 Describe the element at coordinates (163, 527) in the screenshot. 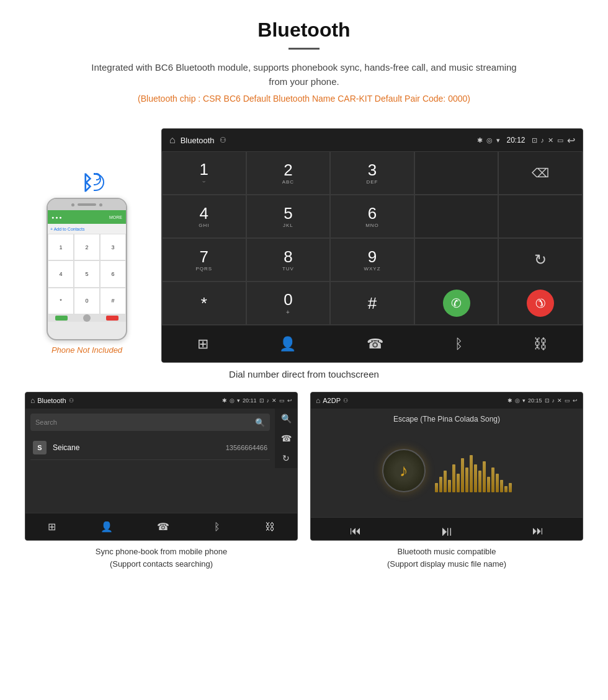

I see `pb-phone-icon: ☎` at that location.